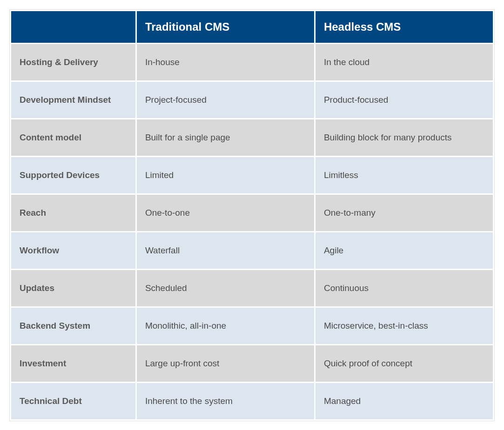  Describe the element at coordinates (74, 402) in the screenshot. I see `row-label: Technical Debt` at that location.